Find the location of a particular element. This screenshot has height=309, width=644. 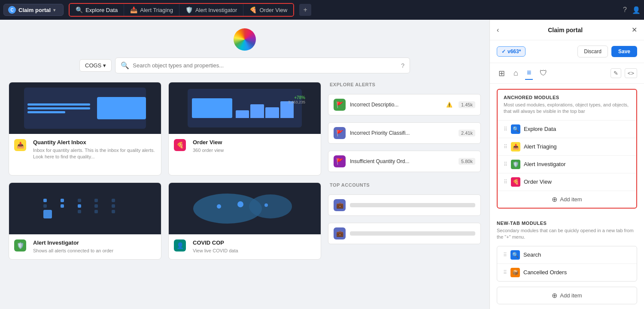

module-label-alert-investigator: Alert Investigator is located at coordinates (577, 164).